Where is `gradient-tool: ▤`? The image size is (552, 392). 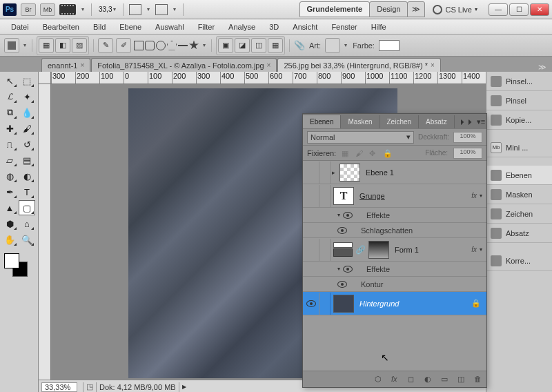 gradient-tool: ▤ is located at coordinates (27, 160).